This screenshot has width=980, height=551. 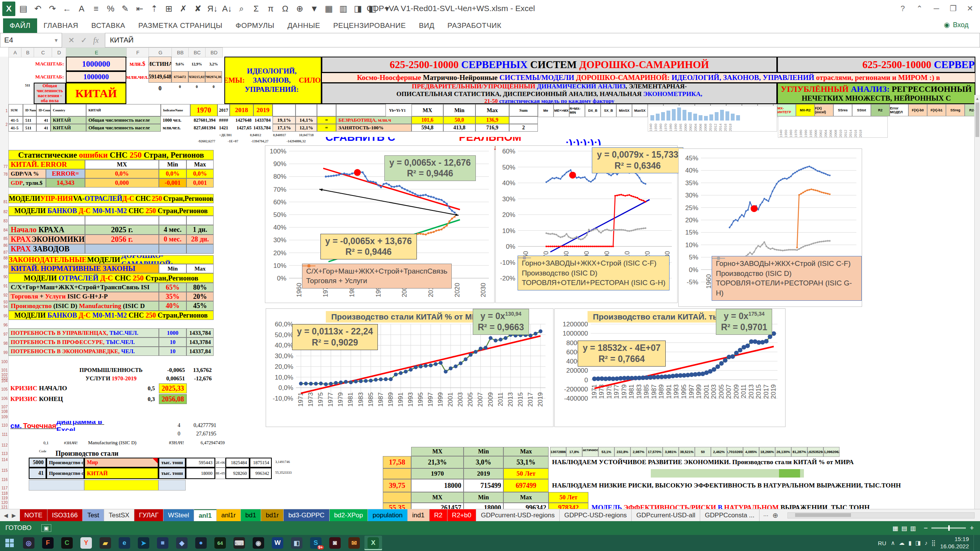 What do you see at coordinates (10, 543) in the screenshot?
I see `start-button` at bounding box center [10, 543].